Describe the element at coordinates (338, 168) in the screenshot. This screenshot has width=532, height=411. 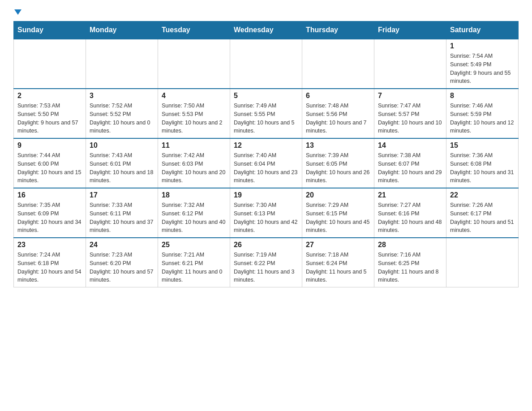
I see `day-info: Sunrise: 7:39 AMSunset: 6:05 PMDaylight:…` at that location.